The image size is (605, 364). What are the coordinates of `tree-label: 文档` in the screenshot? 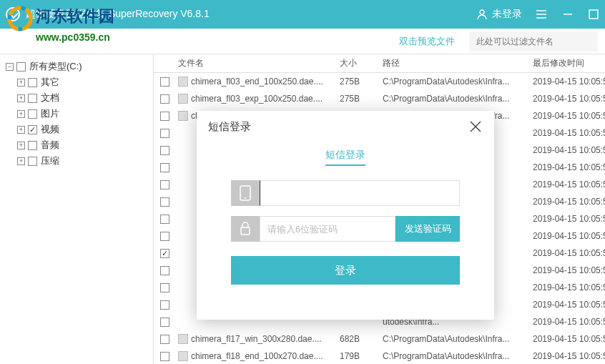 It's located at (50, 98).